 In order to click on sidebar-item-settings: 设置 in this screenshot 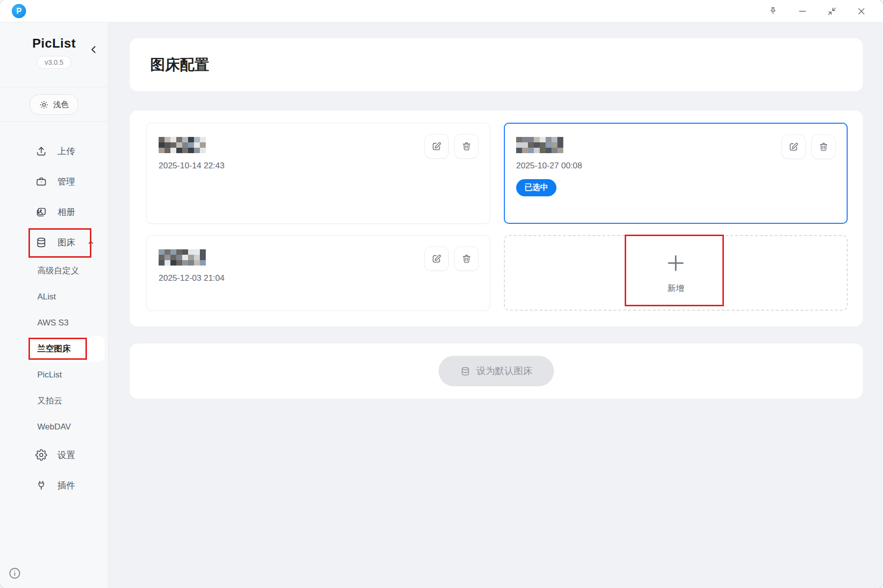, I will do `click(54, 455)`.